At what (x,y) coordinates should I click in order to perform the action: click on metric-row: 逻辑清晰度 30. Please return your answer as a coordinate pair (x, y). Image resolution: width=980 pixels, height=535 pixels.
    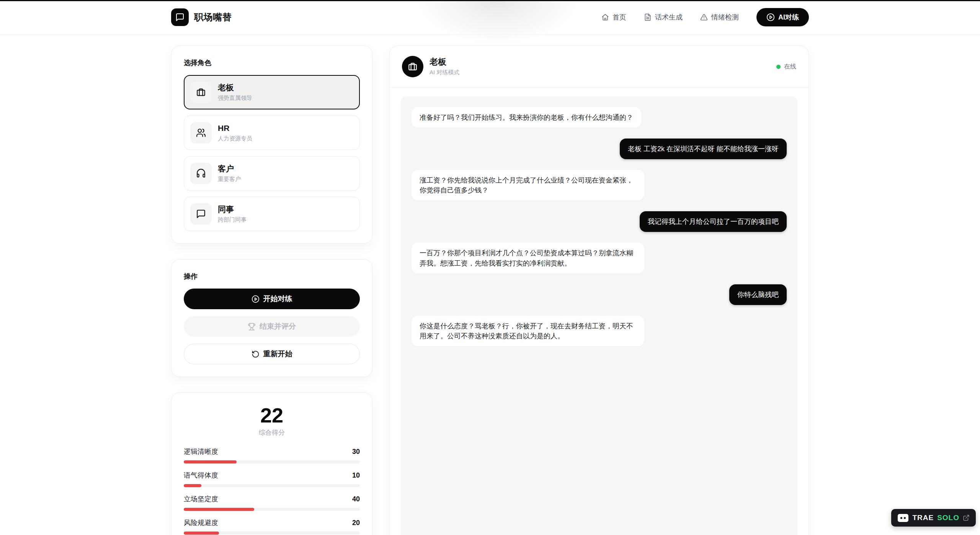
    Looking at the image, I should click on (272, 455).